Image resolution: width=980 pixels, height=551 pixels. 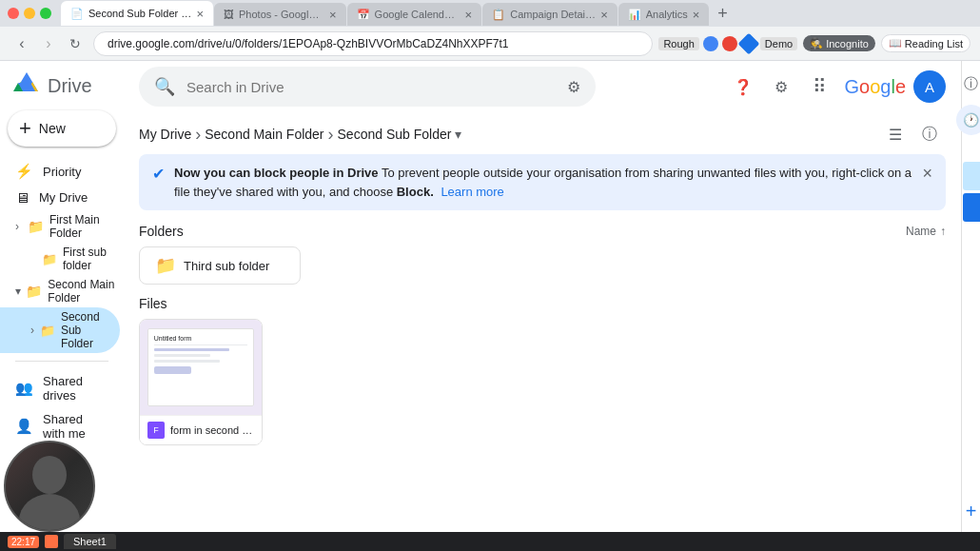 I want to click on file-type-letter: F, so click(x=156, y=430).